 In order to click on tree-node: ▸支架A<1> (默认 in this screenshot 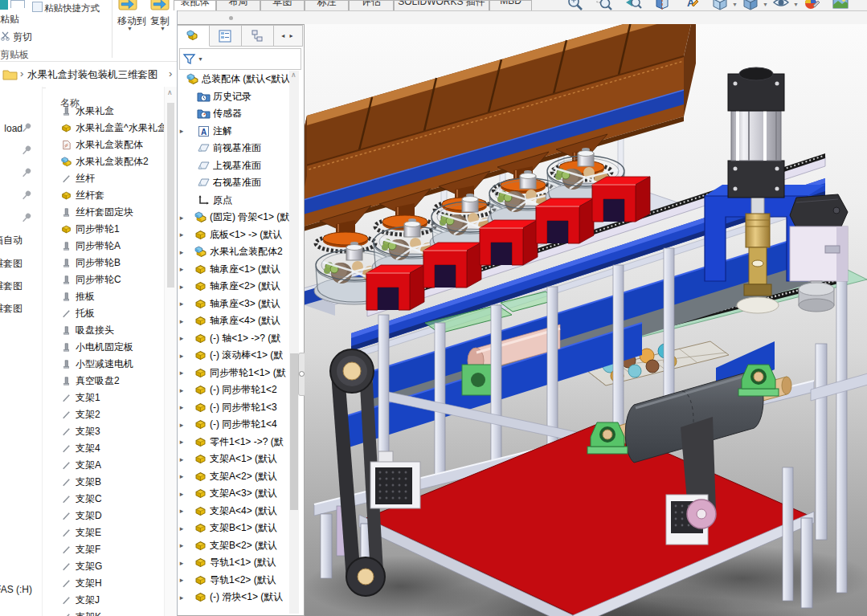, I will do `click(236, 459)`.